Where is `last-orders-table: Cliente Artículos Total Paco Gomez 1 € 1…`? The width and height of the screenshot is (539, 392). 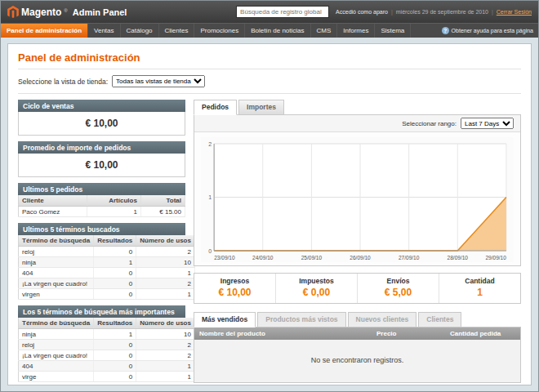 last-orders-table: Cliente Artículos Total Paco Gomez 1 € 1… is located at coordinates (101, 206).